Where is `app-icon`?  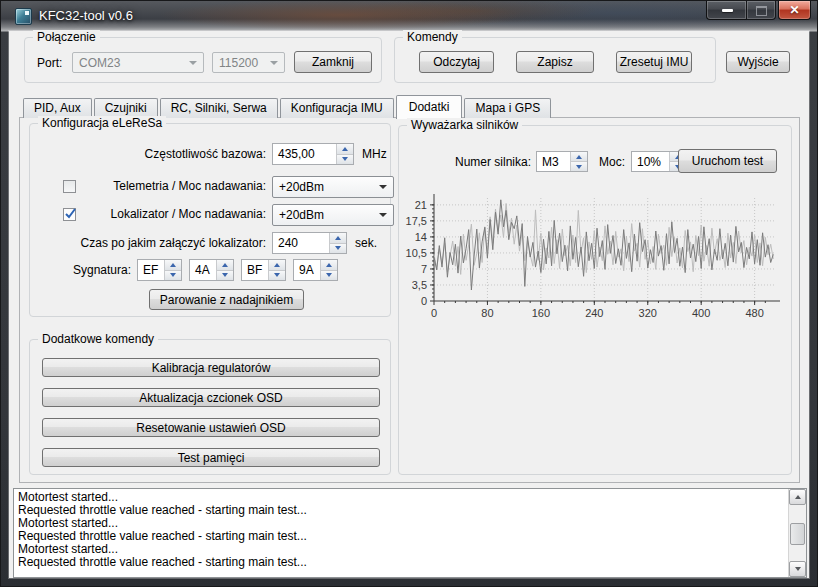 app-icon is located at coordinates (24, 16).